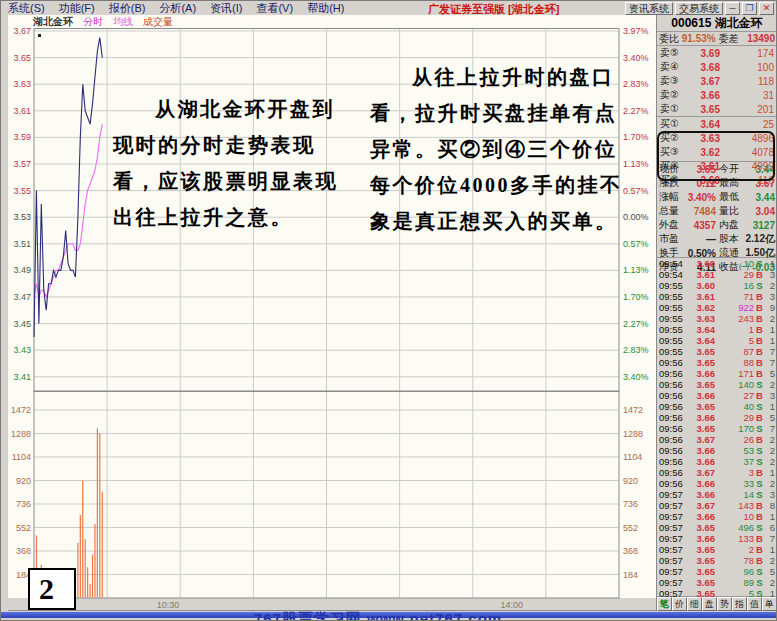 This screenshot has height=621, width=777. Describe the element at coordinates (747, 124) in the screenshot. I see `depth-volume: 25` at that location.